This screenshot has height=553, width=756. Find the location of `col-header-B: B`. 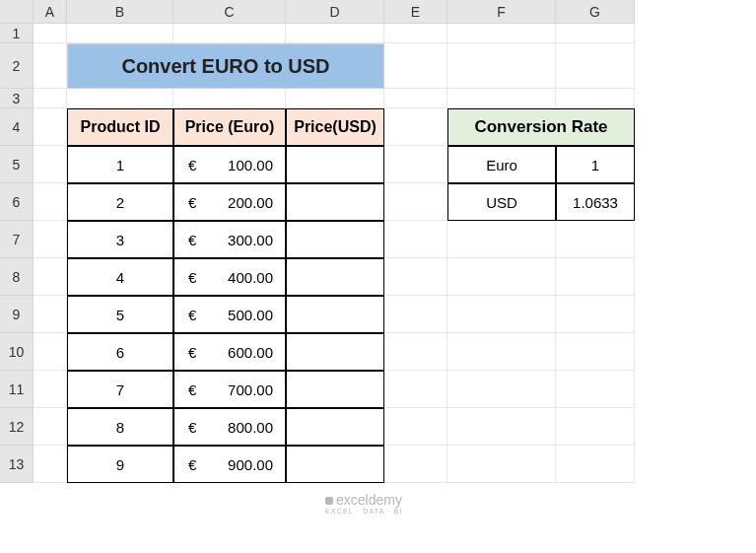

col-header-B: B is located at coordinates (120, 12).